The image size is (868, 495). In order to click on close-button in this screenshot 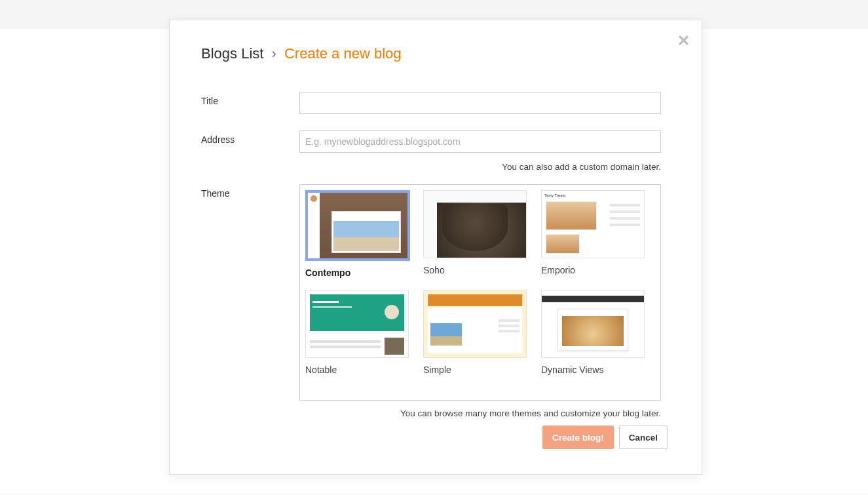, I will do `click(683, 41)`.